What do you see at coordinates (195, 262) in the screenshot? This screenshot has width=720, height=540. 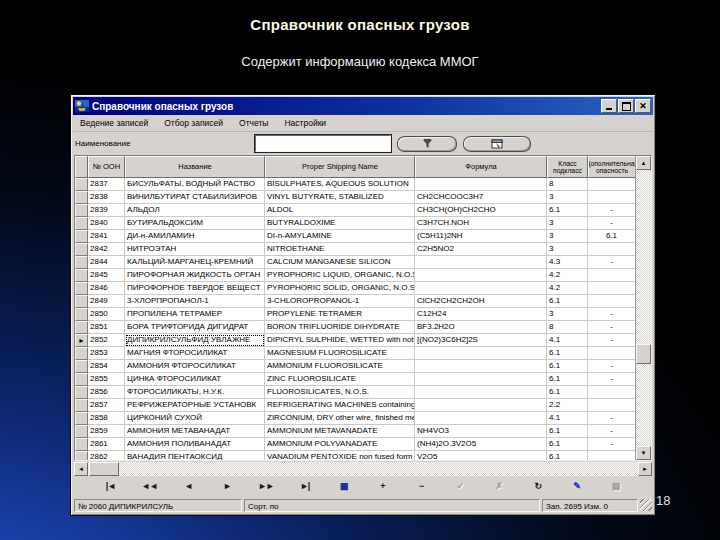 I see `cell-name: КАЛЬЦИЙ-МАРГАНЕЦ-КРЕМНИЙ` at bounding box center [195, 262].